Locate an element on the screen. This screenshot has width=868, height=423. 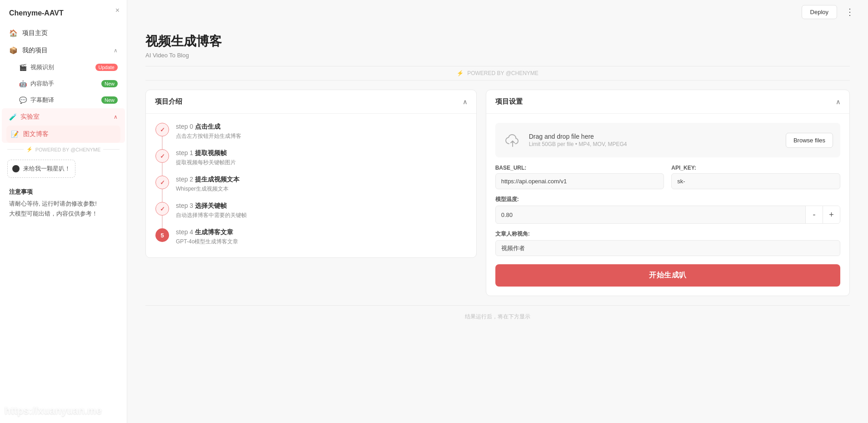
notice-line2: 大模型可能出错，内容仅供参考！ is located at coordinates (64, 214).